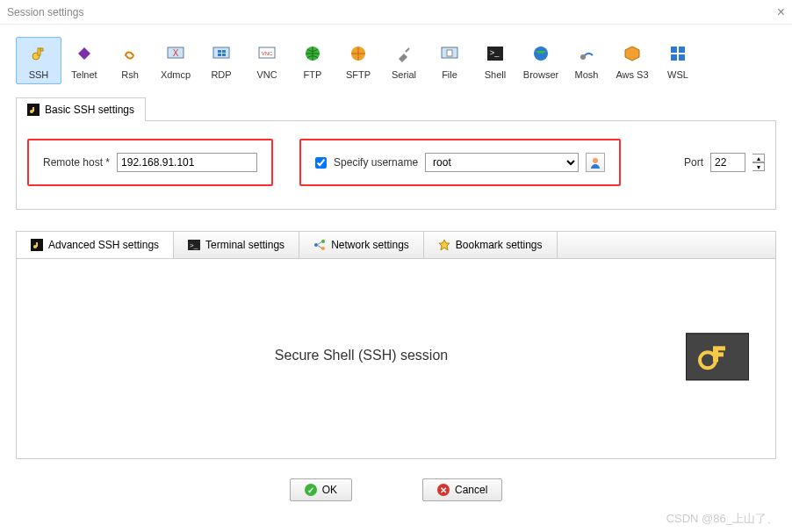  I want to click on protocol-label: Serial, so click(404, 75).